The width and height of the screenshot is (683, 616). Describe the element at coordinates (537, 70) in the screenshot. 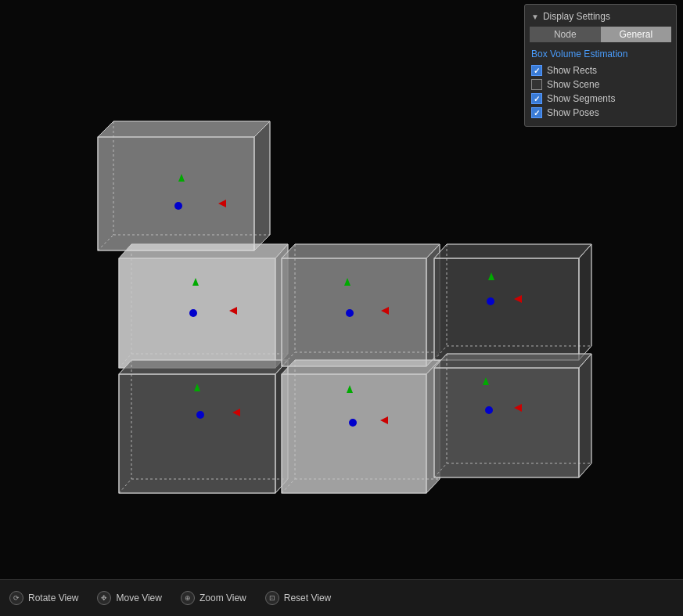

I see `checkbox-show-rects` at that location.